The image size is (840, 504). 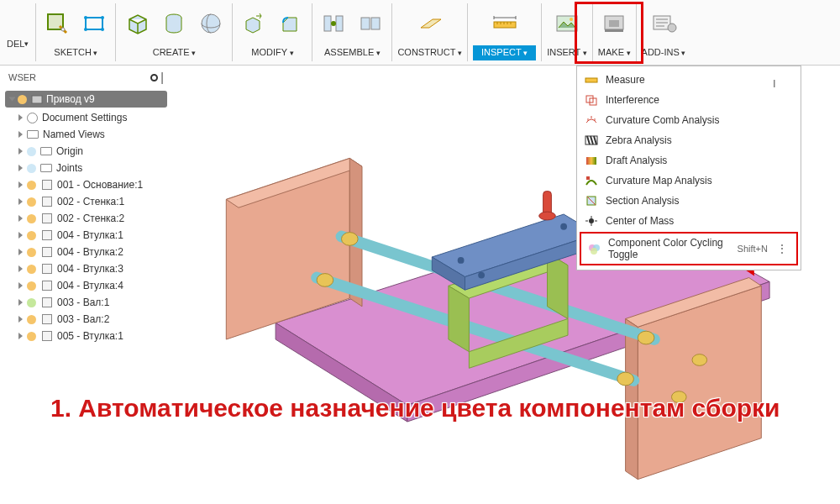 I want to click on dropdown-label: Measure, so click(x=625, y=80).